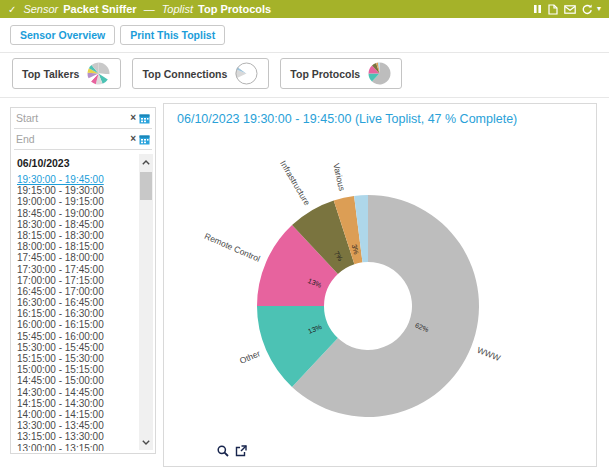 Image resolution: width=609 pixels, height=476 pixels. What do you see at coordinates (347, 119) in the screenshot?
I see `toplist-title: 06/10/2023 19:30:00 - 19:45:00 (Live Top…` at bounding box center [347, 119].